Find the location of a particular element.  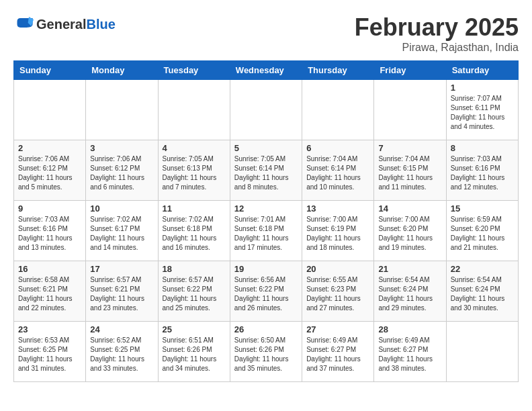

calendar-cell: 2Sunrise: 7:06 AM Sunset: 6:12 PM Daylig… is located at coordinates (50, 171).